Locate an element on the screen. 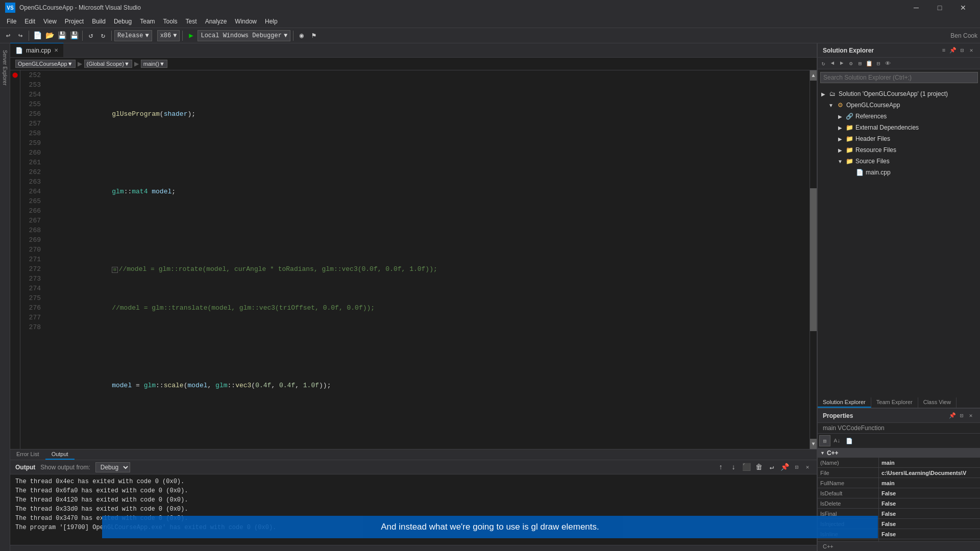  prop-alpha-btn: A↓ is located at coordinates (837, 441).